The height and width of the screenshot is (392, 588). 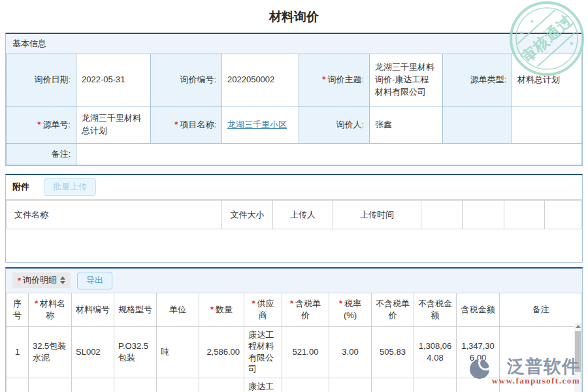 What do you see at coordinates (50, 385) in the screenshot?
I see `cell-material-name: HPM2特殊钢材` at bounding box center [50, 385].